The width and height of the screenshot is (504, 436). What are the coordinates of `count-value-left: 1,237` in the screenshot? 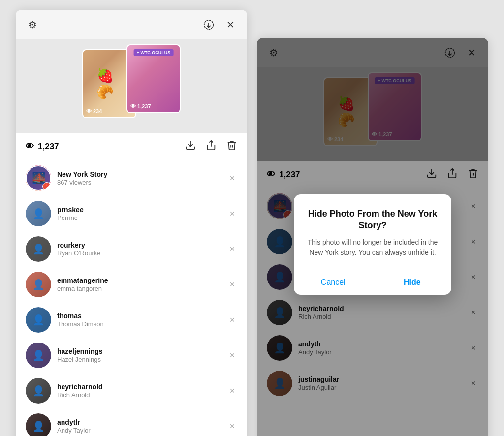 It's located at (48, 147).